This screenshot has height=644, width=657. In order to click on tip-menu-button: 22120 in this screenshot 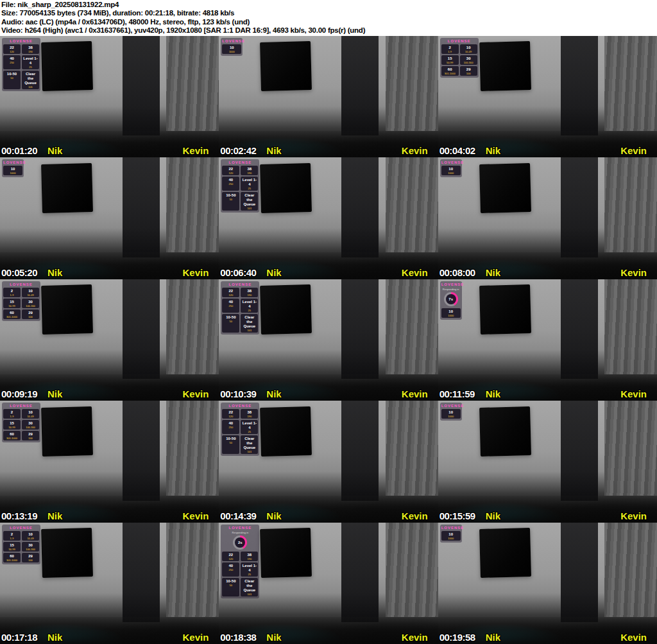, I will do `click(231, 293)`.